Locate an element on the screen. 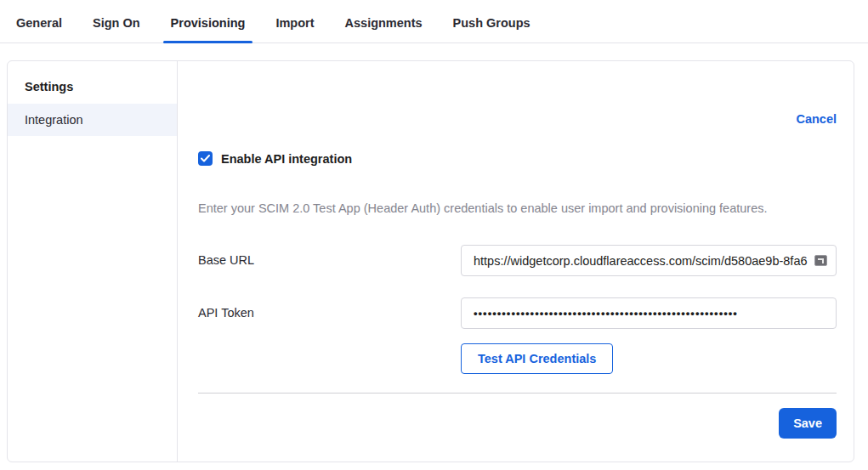  tab-general: General is located at coordinates (39, 22).